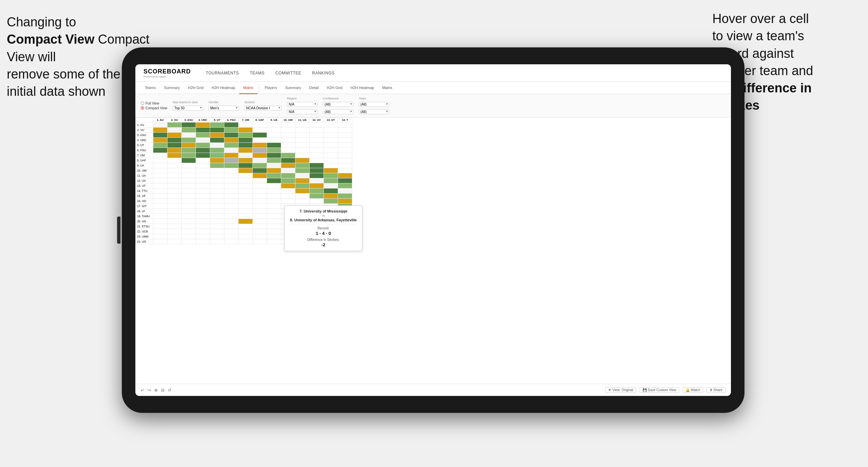 This screenshot has height=467, width=868. Describe the element at coordinates (621, 390) in the screenshot. I see `view-original-button: 👁 View: Original` at that location.